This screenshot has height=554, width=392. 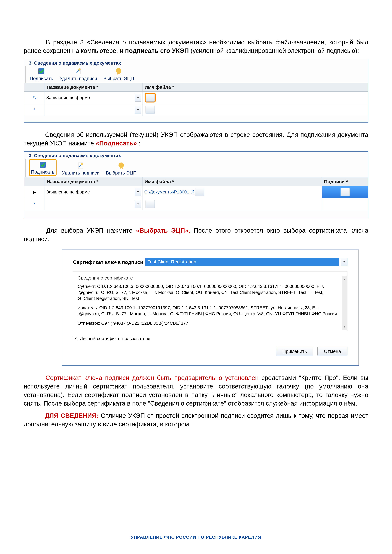 What do you see at coordinates (42, 74) in the screenshot?
I see `toolbar-sign: Подписать` at bounding box center [42, 74].